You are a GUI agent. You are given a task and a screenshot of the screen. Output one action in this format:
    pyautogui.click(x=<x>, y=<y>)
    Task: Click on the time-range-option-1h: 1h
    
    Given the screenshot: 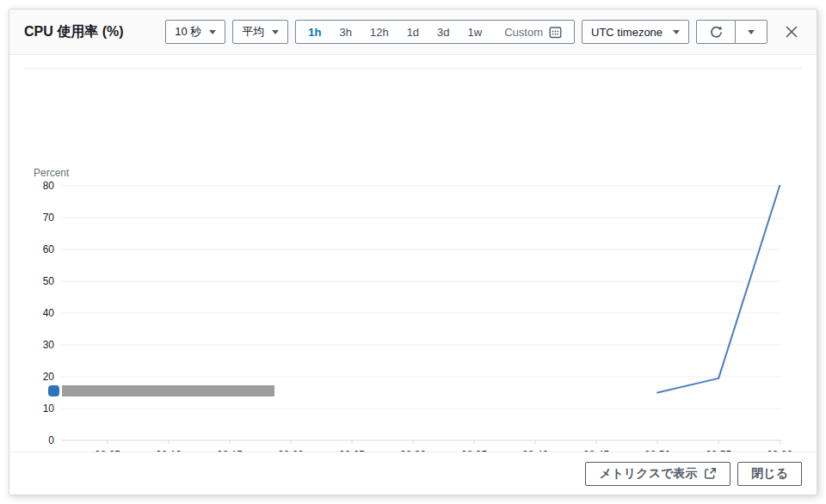 What is the action you would take?
    pyautogui.click(x=315, y=33)
    